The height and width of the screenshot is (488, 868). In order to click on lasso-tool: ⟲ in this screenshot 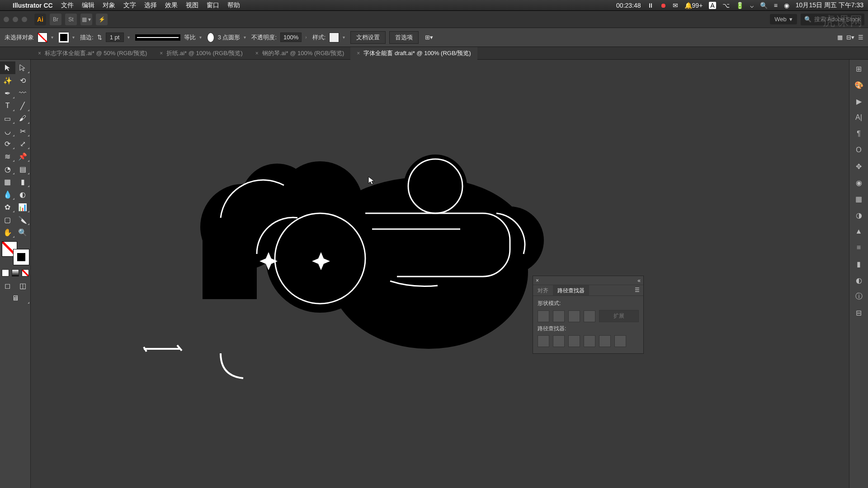, I will do `click(23, 80)`.